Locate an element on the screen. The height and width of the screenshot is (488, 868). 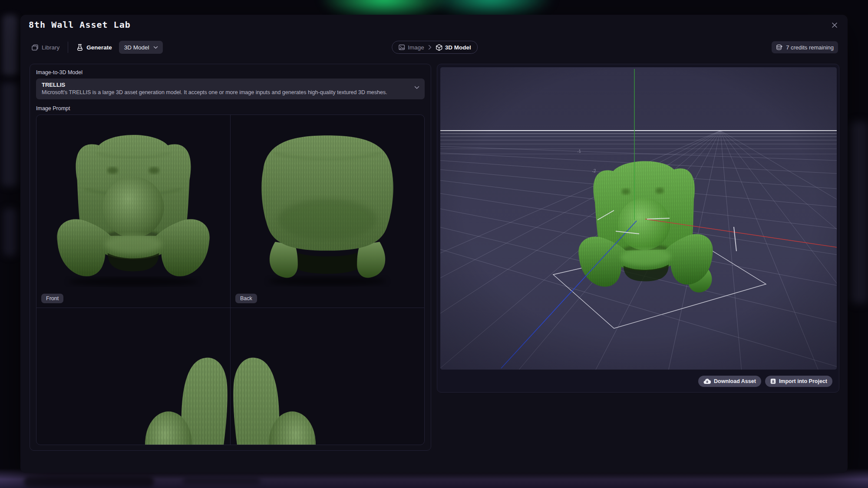
model-name: TRELLIS is located at coordinates (225, 85).